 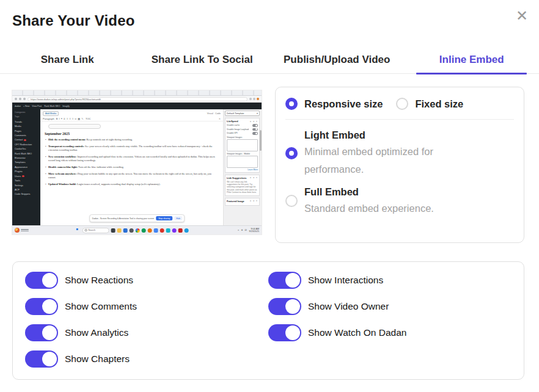 What do you see at coordinates (243, 167) in the screenshot?
I see `wp-editor-side-panel: Default Template LiteSpeed Disable cache` at bounding box center [243, 167].